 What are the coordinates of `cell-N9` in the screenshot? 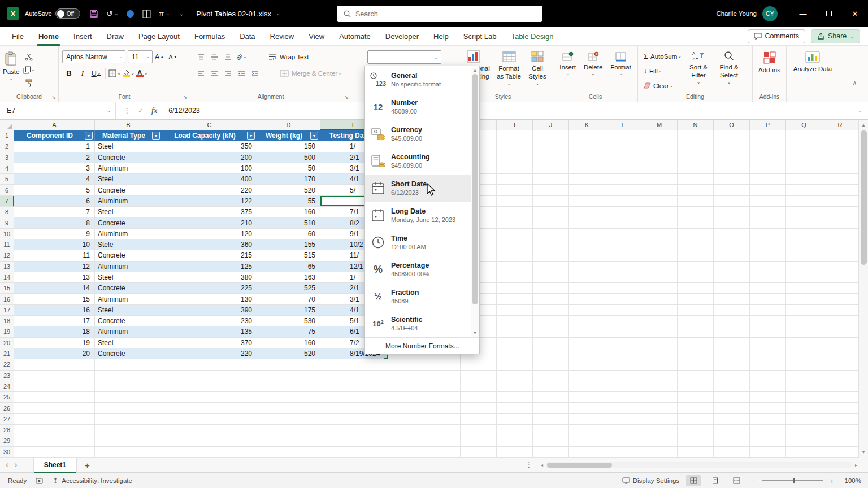 It's located at (696, 223).